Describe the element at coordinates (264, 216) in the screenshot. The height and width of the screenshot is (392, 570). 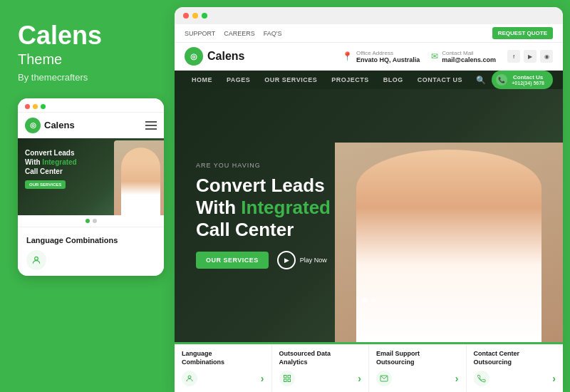
I see `hero-content: ARE YOU HAVING Convert Leads With Integr…` at that location.